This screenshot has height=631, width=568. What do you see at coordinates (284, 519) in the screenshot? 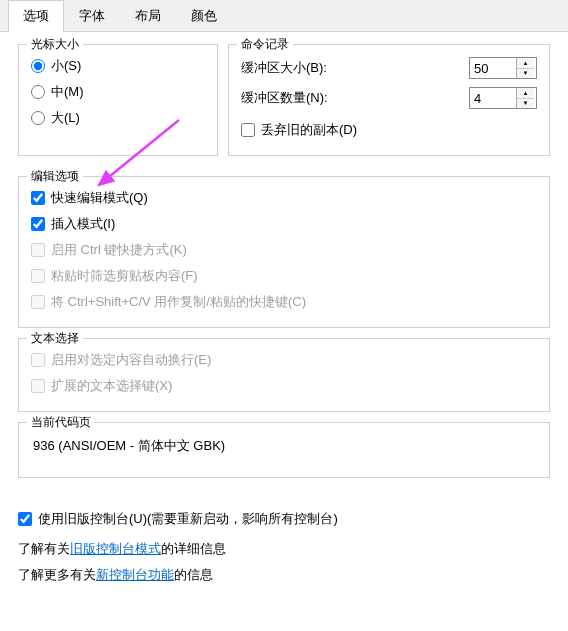
I see `legacy-console-checkbox: 使用旧版控制台(U)(需要重新启动，影响所有控制台)` at bounding box center [284, 519].